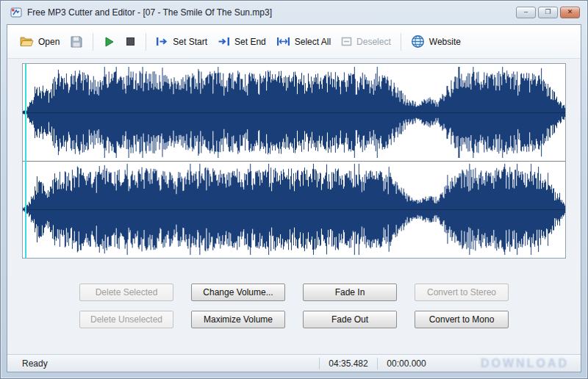  What do you see at coordinates (436, 41) in the screenshot?
I see `website-button: Website` at bounding box center [436, 41].